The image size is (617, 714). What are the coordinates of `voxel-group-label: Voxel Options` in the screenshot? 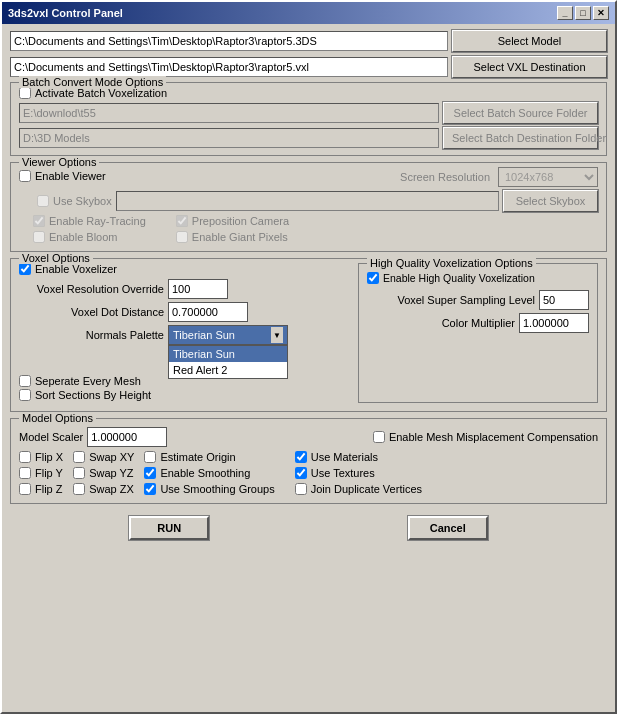 It's located at (56, 258).